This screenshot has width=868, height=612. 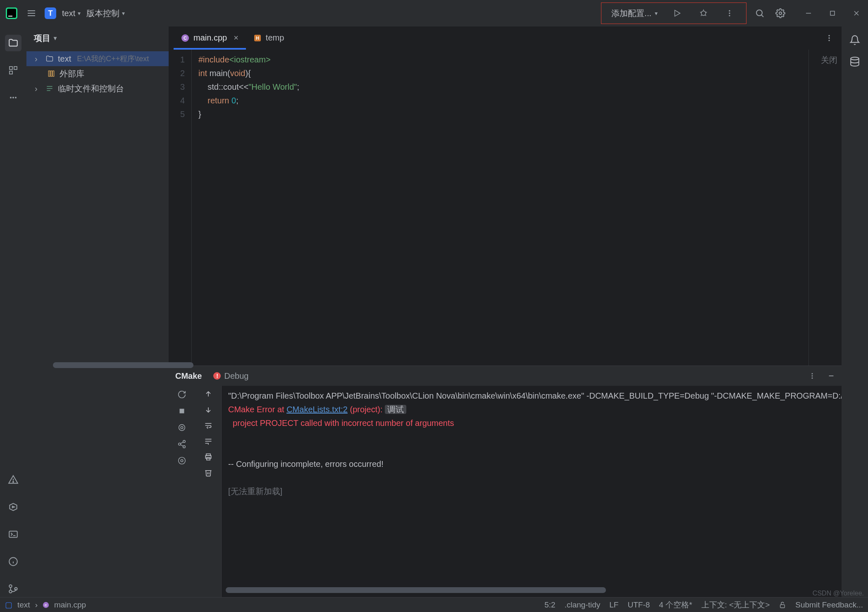 I want to click on problems-tool-icon, so click(x=13, y=480).